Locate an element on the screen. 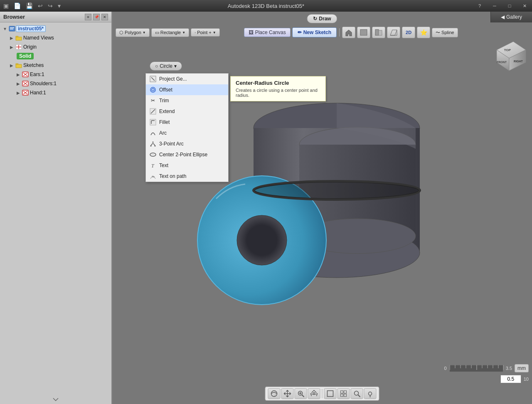 Image resolution: width=532 pixels, height=404 pixels. browser-title: Browser is located at coordinates (14, 17).